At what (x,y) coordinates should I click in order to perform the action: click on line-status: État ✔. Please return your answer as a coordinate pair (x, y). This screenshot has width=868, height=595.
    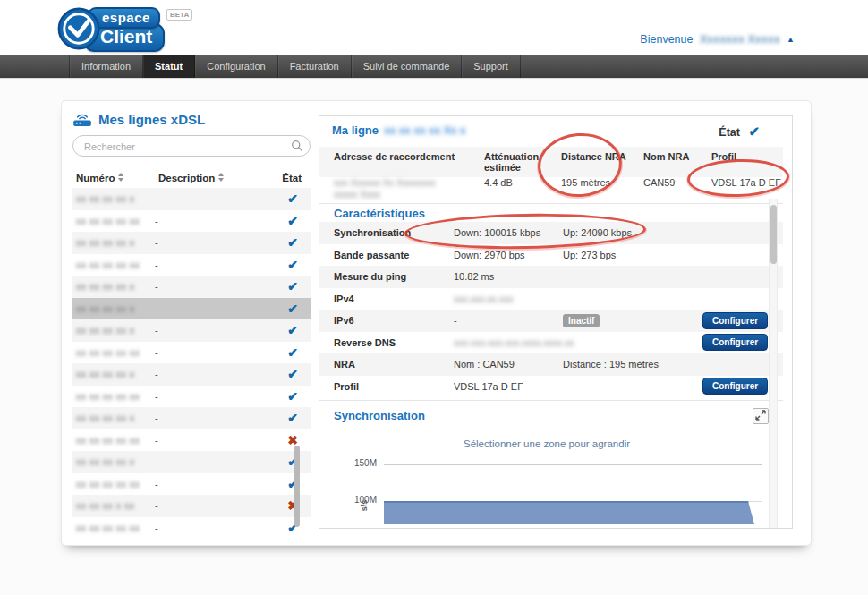
    Looking at the image, I should click on (739, 132).